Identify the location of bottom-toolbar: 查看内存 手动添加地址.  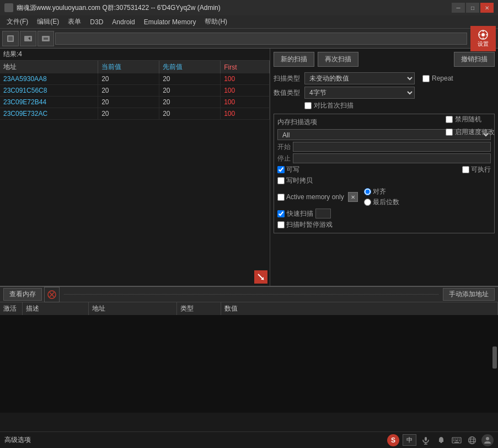
(249, 295).